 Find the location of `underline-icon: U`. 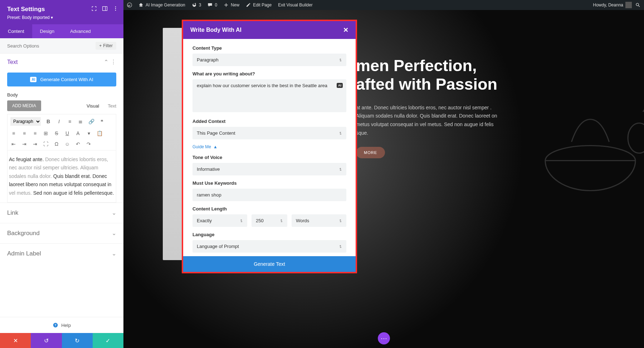

underline-icon: U is located at coordinates (67, 133).